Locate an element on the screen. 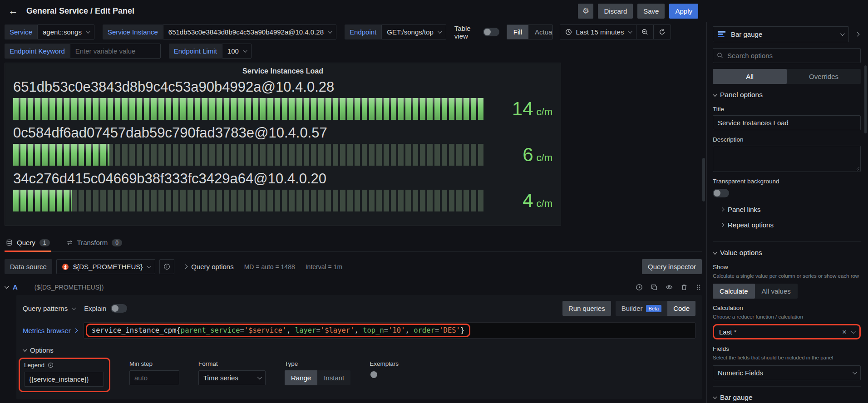 The width and height of the screenshot is (868, 403). main-scrollbar is located at coordinates (704, 180).